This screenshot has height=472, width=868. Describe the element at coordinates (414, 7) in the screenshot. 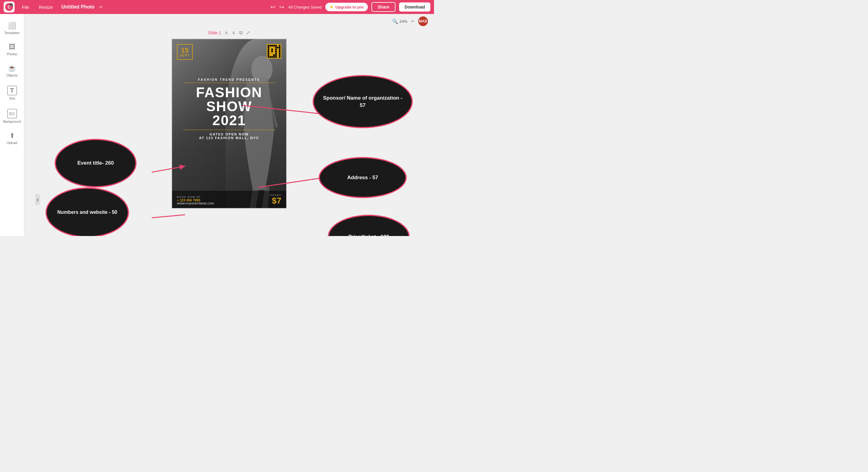

I see `download-button: Download` at that location.